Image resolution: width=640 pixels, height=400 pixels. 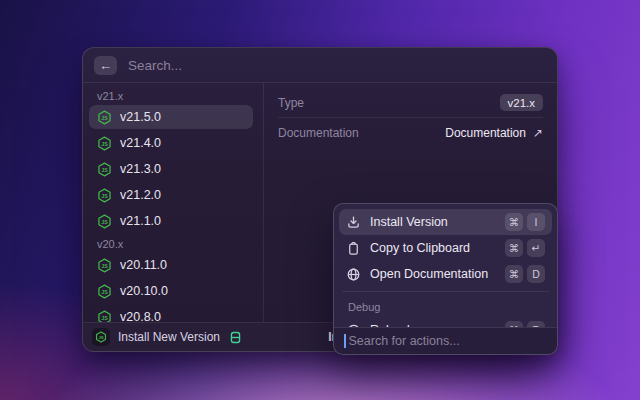 I want to click on external-link-icon: ↗, so click(x=538, y=133).